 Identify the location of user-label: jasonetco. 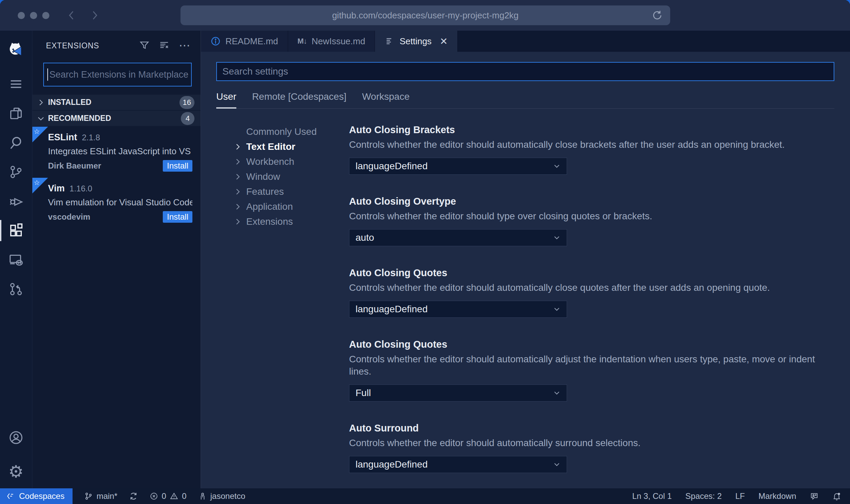
(228, 496).